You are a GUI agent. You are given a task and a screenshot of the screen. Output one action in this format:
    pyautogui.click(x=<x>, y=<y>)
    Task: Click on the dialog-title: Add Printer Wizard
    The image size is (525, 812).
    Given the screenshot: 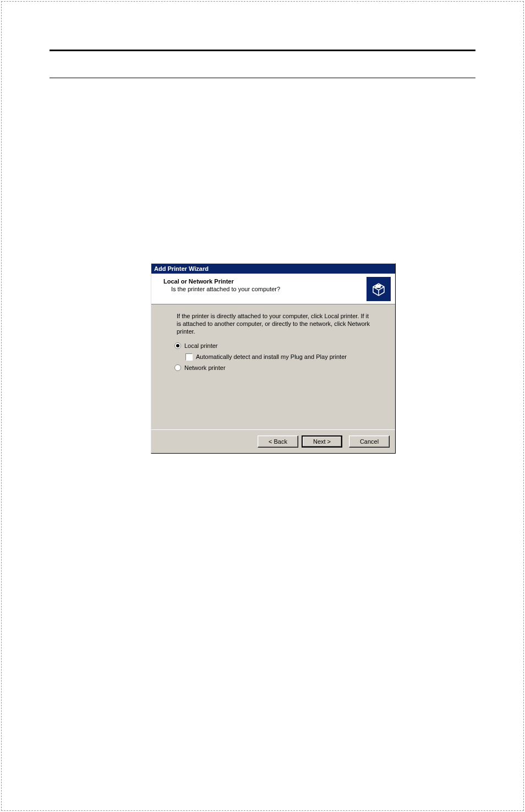 What is the action you would take?
    pyautogui.click(x=182, y=269)
    